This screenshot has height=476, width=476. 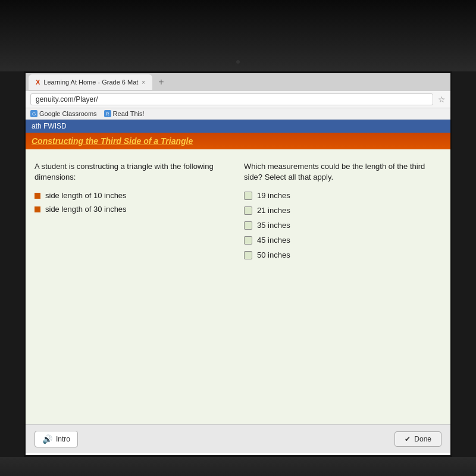 What do you see at coordinates (133, 211) in the screenshot?
I see `left-panel: A student is constructing a triangle wit…` at bounding box center [133, 211].